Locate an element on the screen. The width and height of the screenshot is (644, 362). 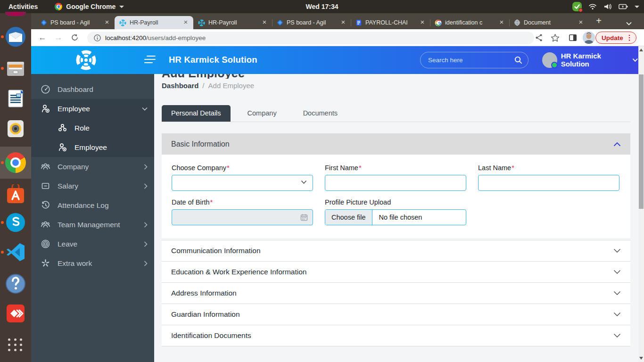
choose-file-button: Choose file is located at coordinates (349, 217).